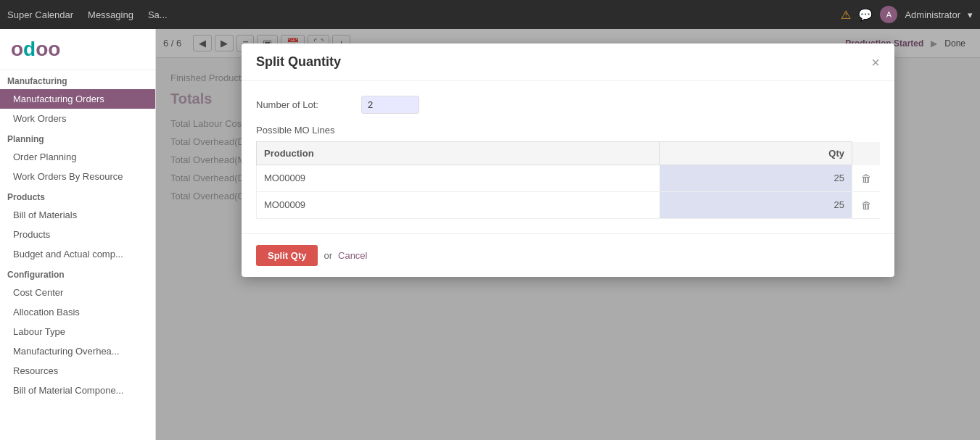  I want to click on split-qty-button: Split Qty, so click(287, 255).